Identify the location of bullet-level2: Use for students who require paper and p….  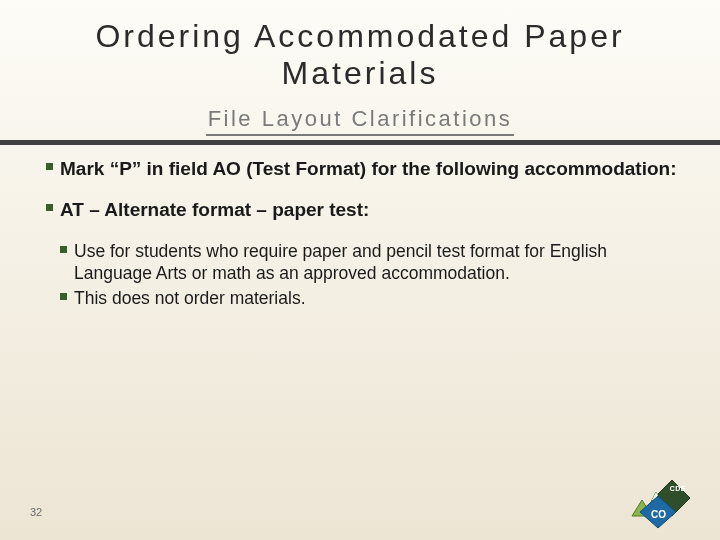
(373, 262).